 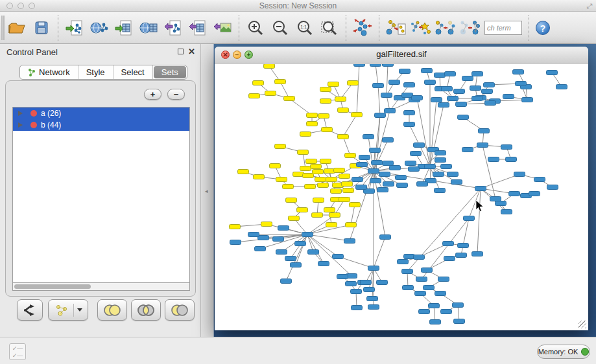 What do you see at coordinates (30, 310) in the screenshot?
I see `split-sets-button` at bounding box center [30, 310].